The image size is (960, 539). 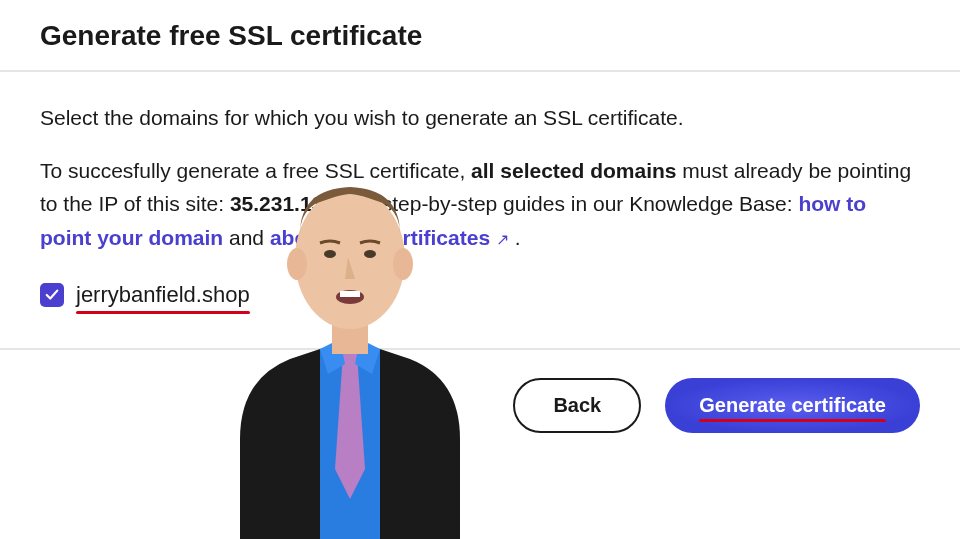 What do you see at coordinates (480, 295) in the screenshot?
I see `domain-row: jerrybanfield.shop` at bounding box center [480, 295].